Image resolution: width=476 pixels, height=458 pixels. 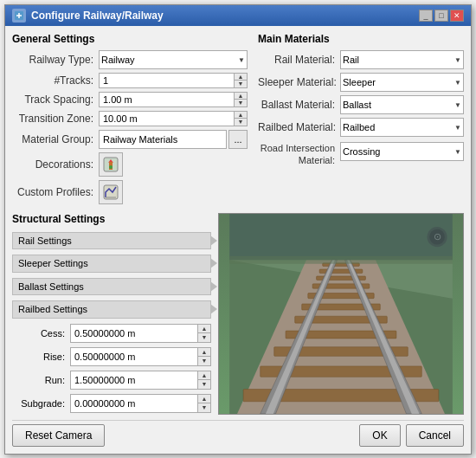 I want to click on sleeper-material-label: Sleeper Material:, so click(x=299, y=82).